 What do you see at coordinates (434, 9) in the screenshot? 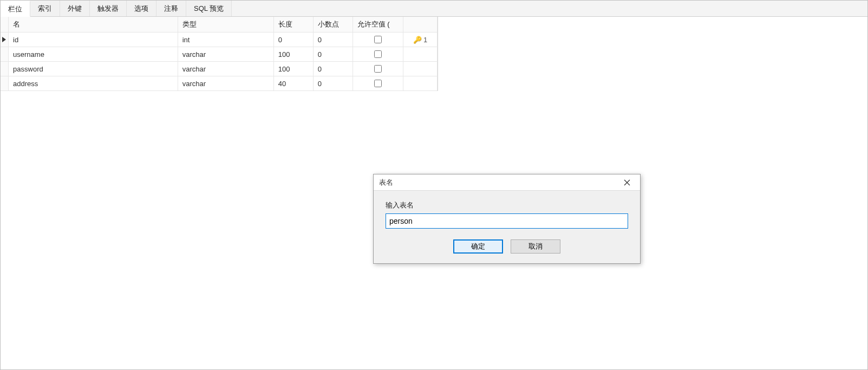
I see `tab-bar: 栏位 索引 外键 触发器 选项 注释 SQL 预览` at bounding box center [434, 9].